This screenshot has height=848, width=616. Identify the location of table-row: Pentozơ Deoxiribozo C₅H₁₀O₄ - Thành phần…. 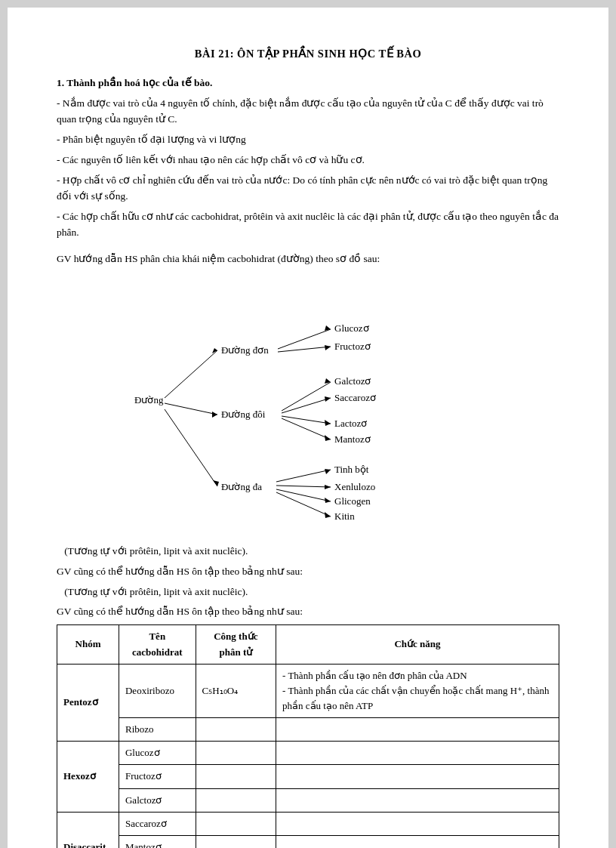
(308, 690).